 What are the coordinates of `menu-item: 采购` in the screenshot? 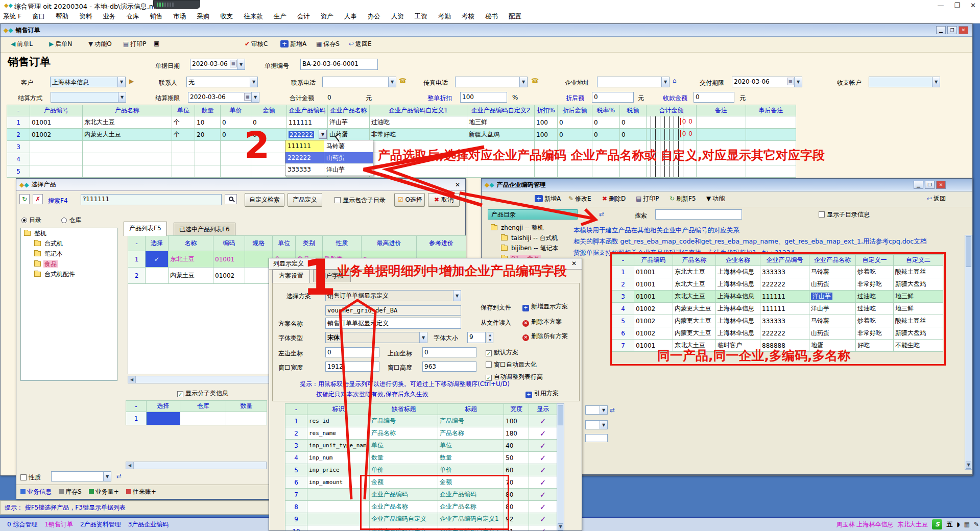 It's located at (203, 16).